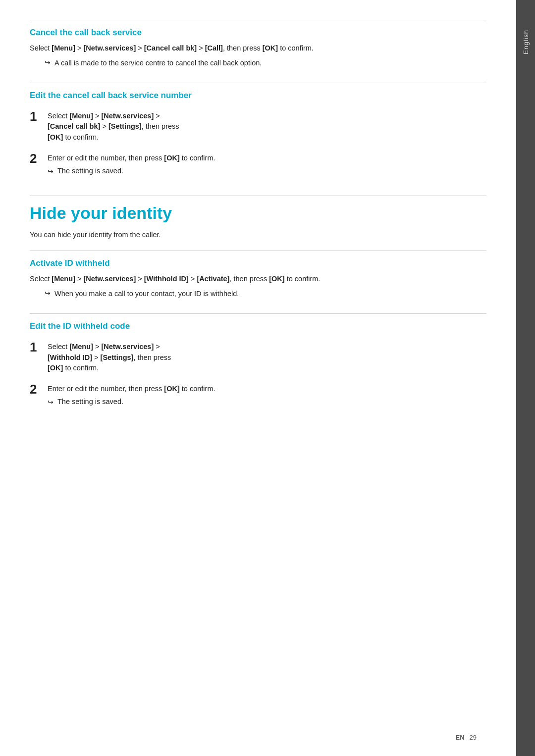 This screenshot has height=756, width=535. Describe the element at coordinates (258, 360) in the screenshot. I see `section-edit-id-withheld: Edit the ID withheld code 1 Select [Menu…` at that location.